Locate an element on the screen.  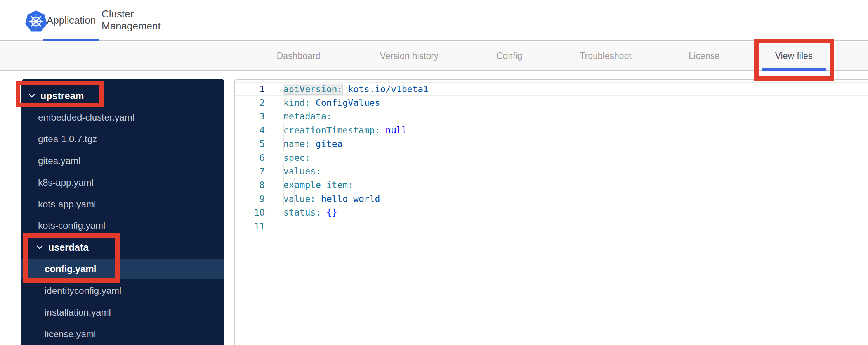
code-token: creationTimestamp: is located at coordinates (332, 130).